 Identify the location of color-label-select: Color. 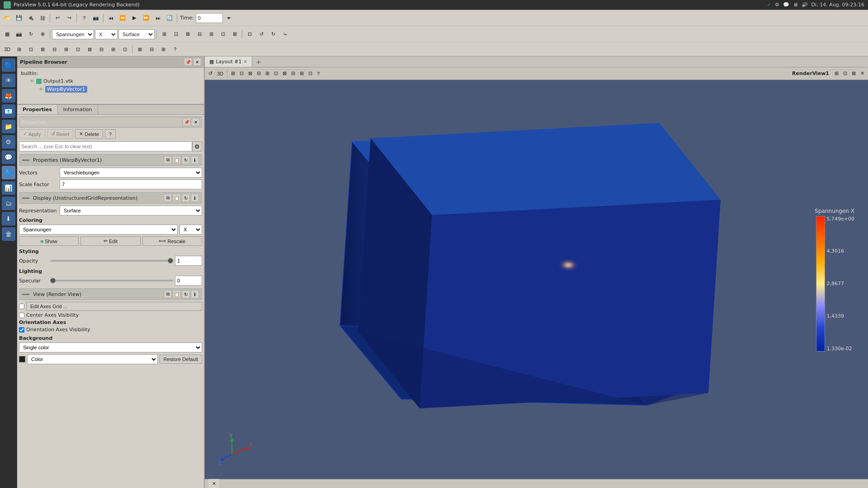
(92, 359).